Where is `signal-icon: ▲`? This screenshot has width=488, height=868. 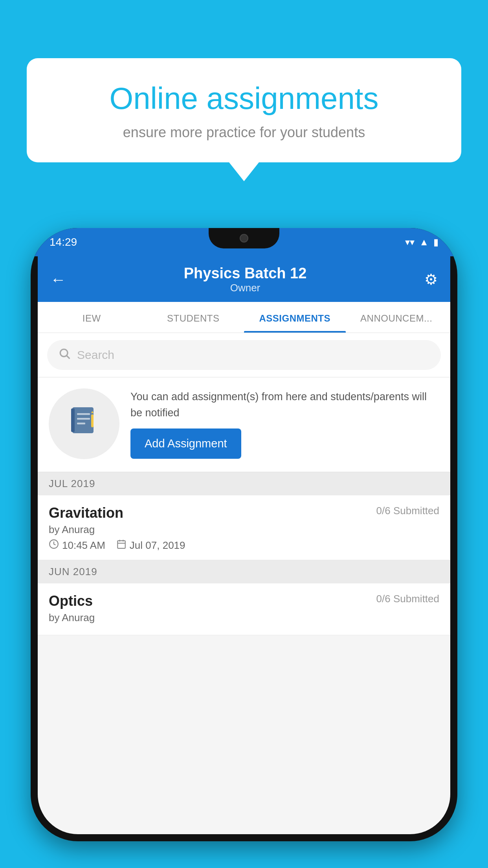 signal-icon: ▲ is located at coordinates (424, 242).